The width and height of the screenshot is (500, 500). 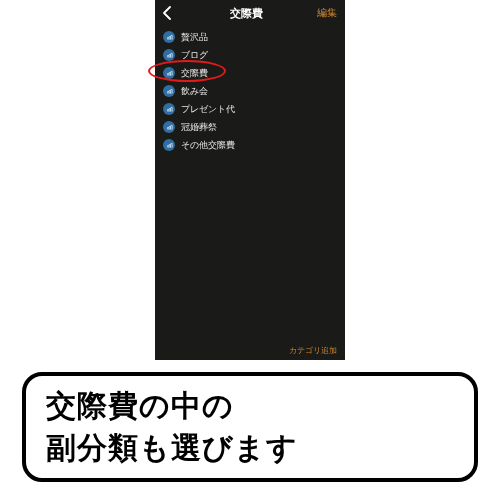 What do you see at coordinates (250, 145) in the screenshot?
I see `list-item: その他交際費` at bounding box center [250, 145].